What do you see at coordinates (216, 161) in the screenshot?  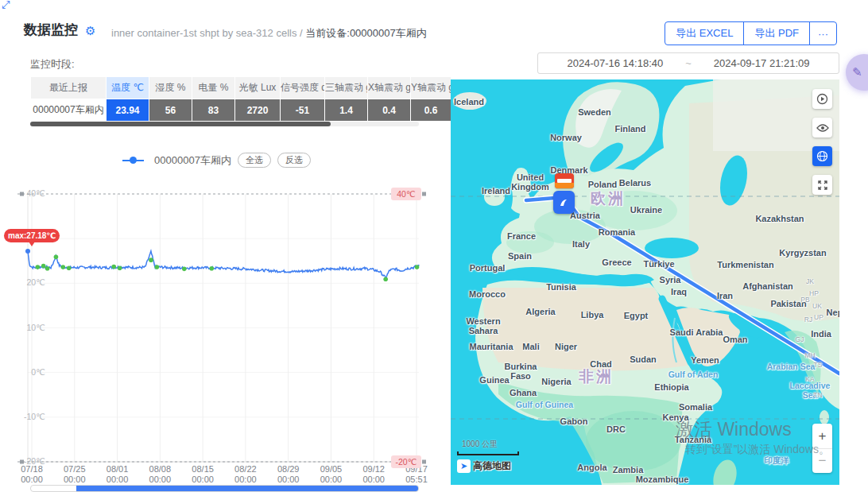 I see `chart-legend: 00000007车厢内 全选 反选` at bounding box center [216, 161].